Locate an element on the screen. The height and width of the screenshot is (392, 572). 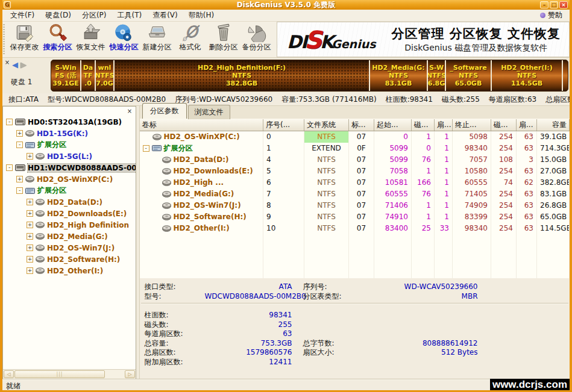
detail-row: 每道扇区数:63 is located at coordinates (356, 334).